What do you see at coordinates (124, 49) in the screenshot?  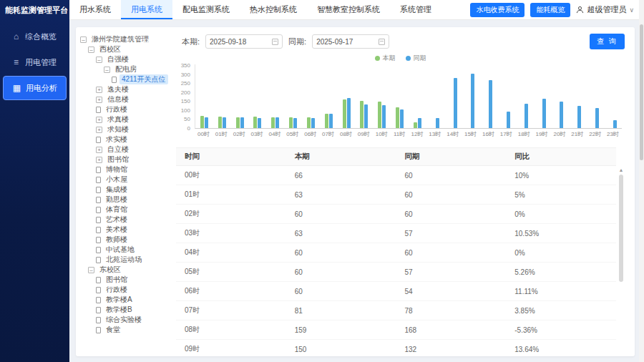 I see `tree-node-西校区: –西校区` at bounding box center [124, 49].